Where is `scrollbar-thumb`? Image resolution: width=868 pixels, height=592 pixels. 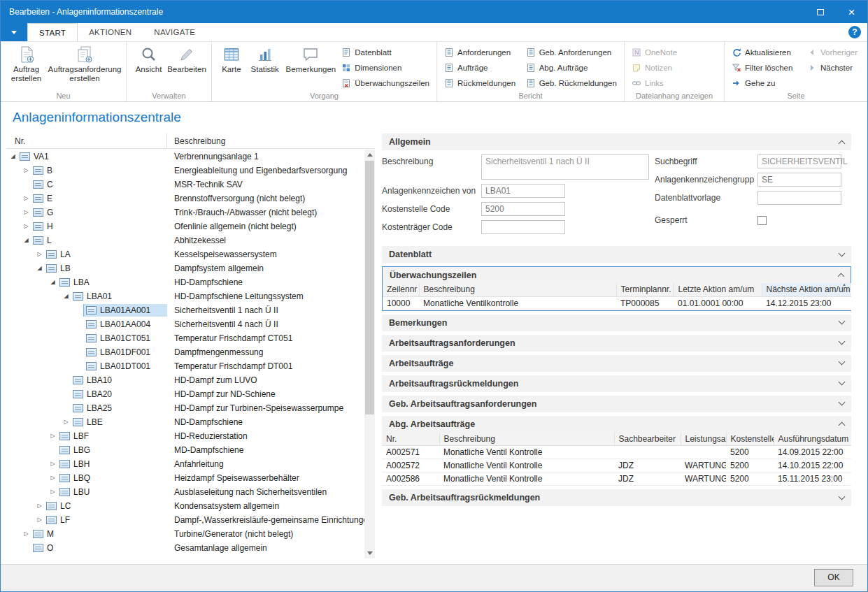 scrollbar-thumb is located at coordinates (369, 288).